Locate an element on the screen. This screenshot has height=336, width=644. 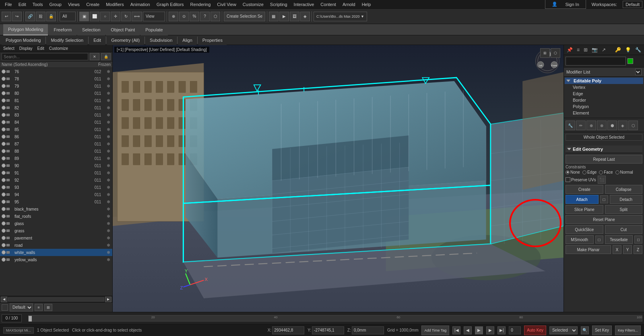
menu-arnold: Arnold is located at coordinates (349, 4).